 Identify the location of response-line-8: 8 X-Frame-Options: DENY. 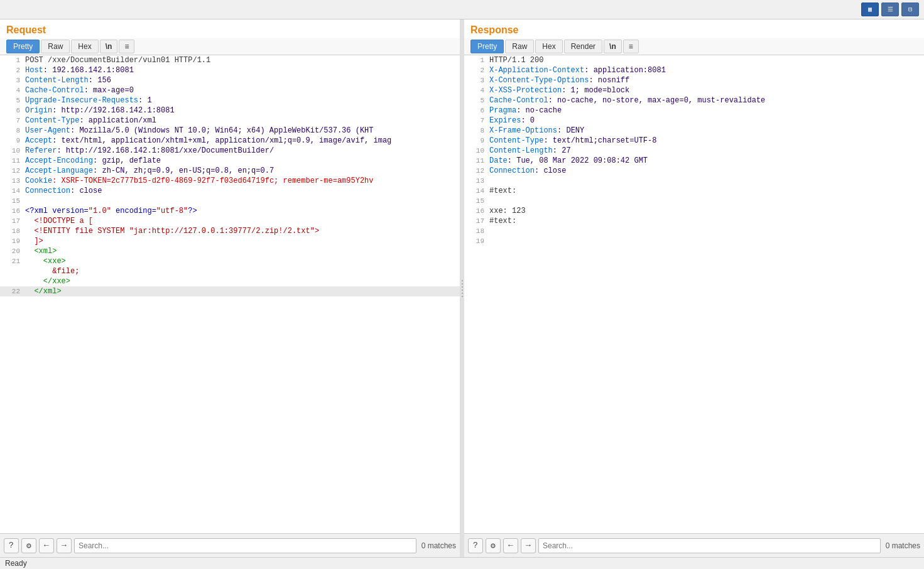
(694, 131).